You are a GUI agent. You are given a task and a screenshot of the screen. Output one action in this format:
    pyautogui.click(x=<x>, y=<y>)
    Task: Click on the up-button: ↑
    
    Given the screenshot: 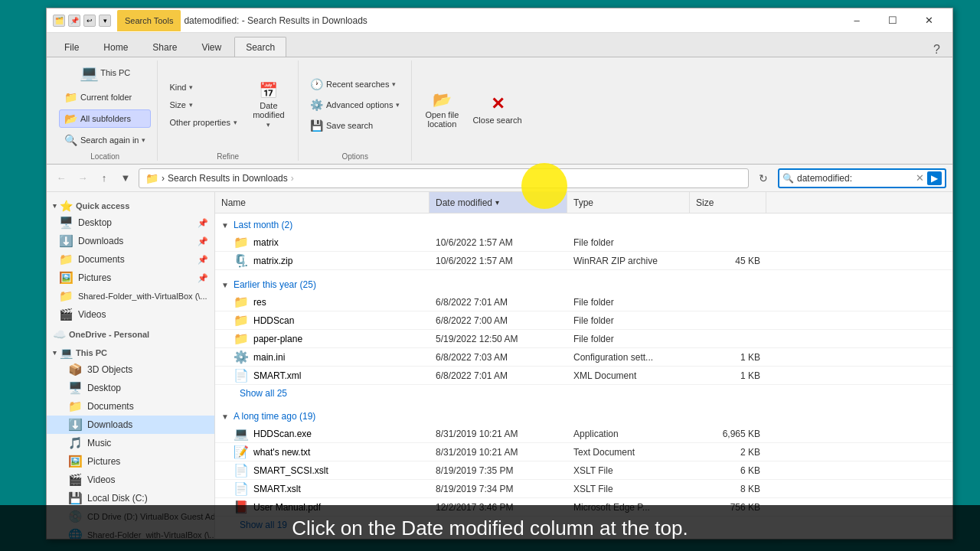 What is the action you would take?
    pyautogui.click(x=104, y=178)
    